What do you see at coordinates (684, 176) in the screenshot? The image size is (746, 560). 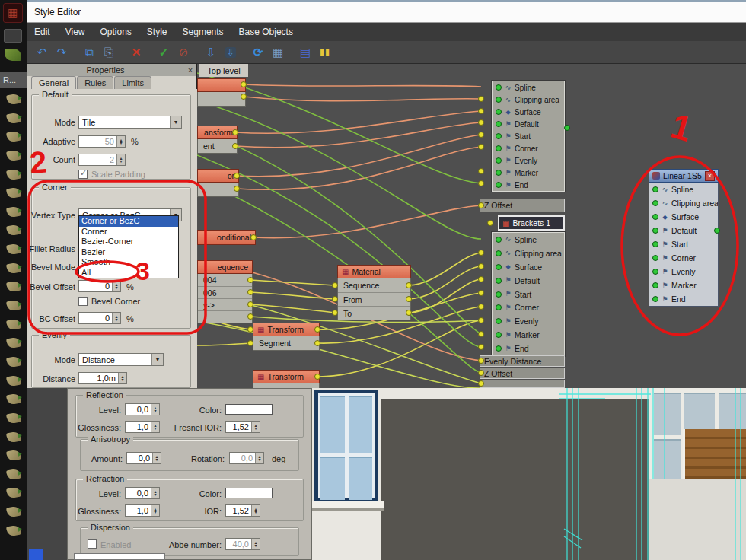 I see `node-header: Linear 1S5 ×` at bounding box center [684, 176].